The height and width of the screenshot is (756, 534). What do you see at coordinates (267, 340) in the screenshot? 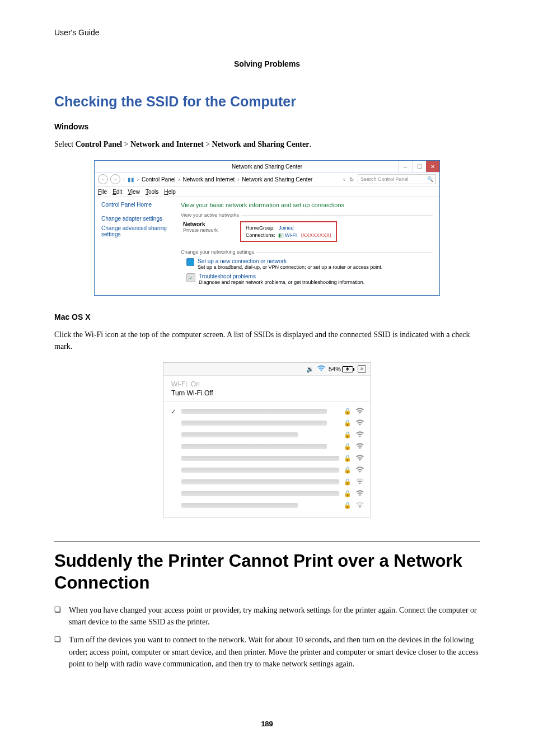
I see `macosx-instruction: Click the Wi-Fi icon at the top of the c…` at bounding box center [267, 340].